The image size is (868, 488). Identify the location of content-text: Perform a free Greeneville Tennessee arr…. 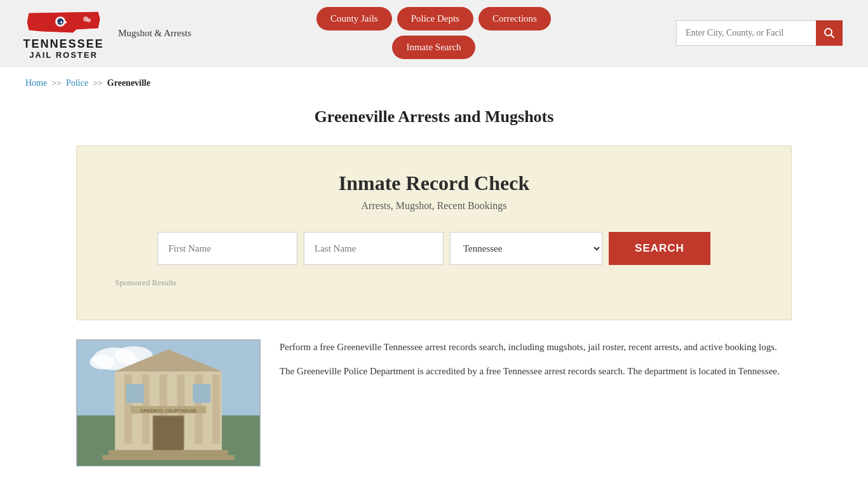
(536, 363).